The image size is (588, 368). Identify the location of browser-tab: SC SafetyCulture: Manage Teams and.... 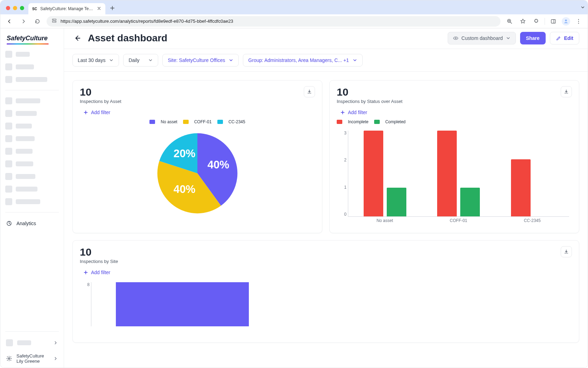
(67, 9).